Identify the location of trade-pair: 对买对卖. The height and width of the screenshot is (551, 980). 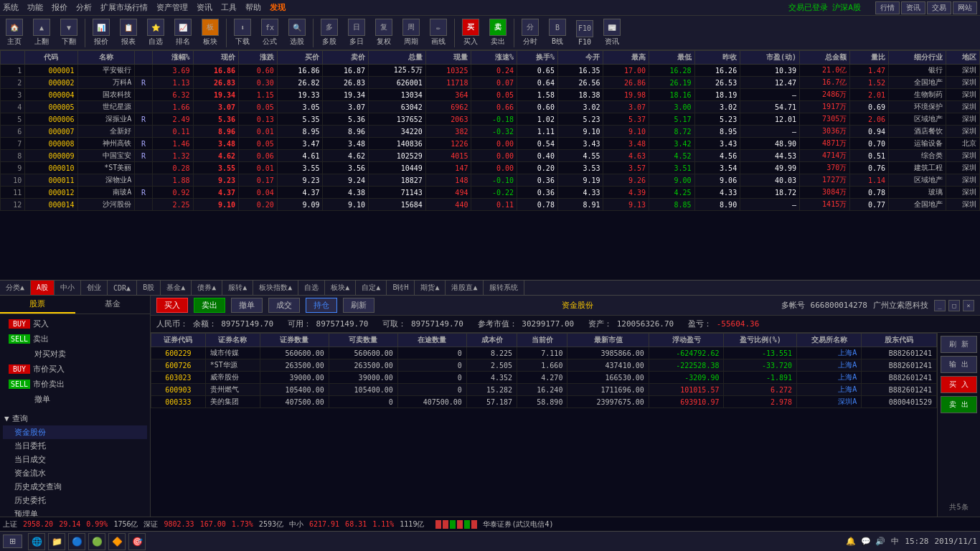
(75, 354).